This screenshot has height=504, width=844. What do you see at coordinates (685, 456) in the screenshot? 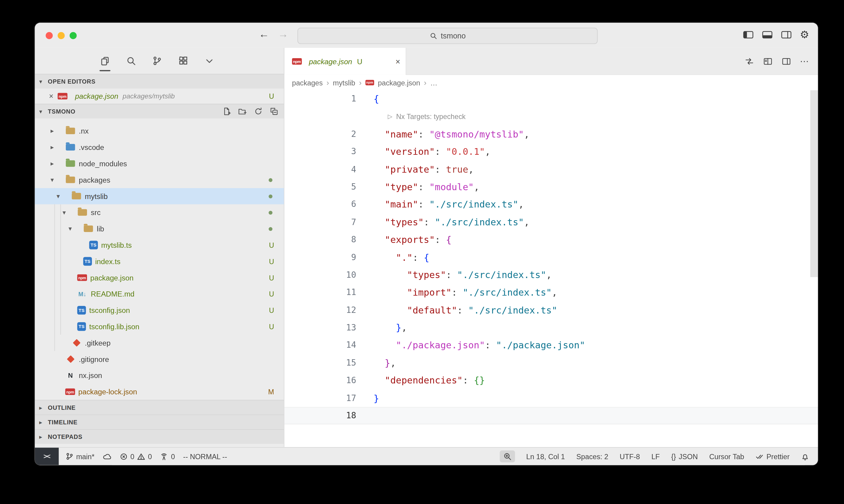
I see `language-mode: {} JSON` at bounding box center [685, 456].